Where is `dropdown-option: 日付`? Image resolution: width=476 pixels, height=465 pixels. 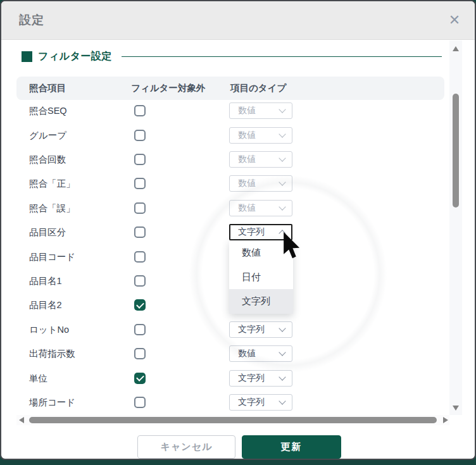
dropdown-option: 日付 is located at coordinates (261, 277).